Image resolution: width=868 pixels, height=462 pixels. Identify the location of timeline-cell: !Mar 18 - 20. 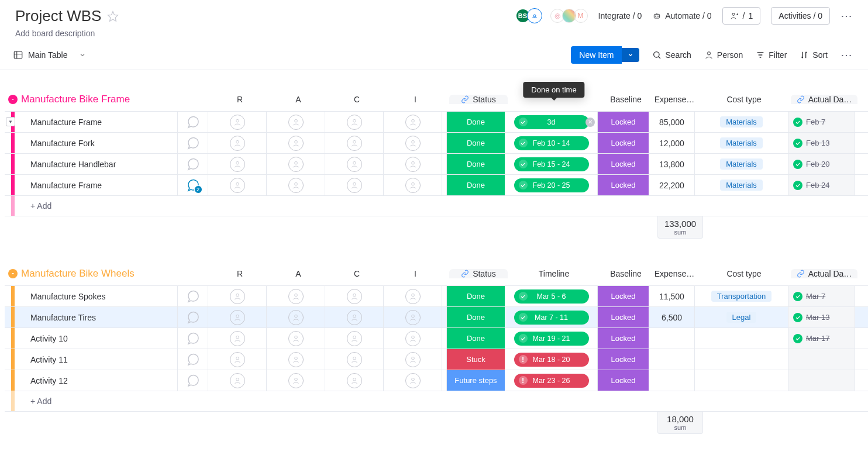
(552, 359).